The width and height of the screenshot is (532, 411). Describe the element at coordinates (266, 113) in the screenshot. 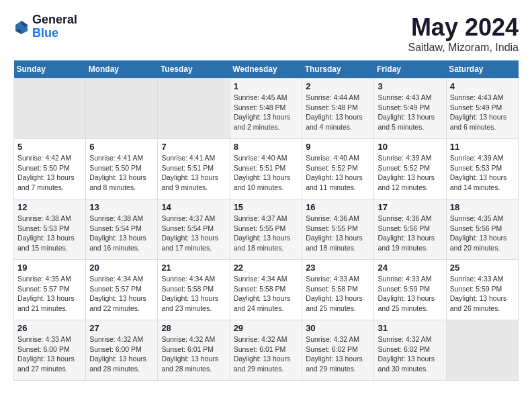

I see `day-info: Sunrise: 4:45 AM Sunset: 5:48 PM Dayligh…` at that location.